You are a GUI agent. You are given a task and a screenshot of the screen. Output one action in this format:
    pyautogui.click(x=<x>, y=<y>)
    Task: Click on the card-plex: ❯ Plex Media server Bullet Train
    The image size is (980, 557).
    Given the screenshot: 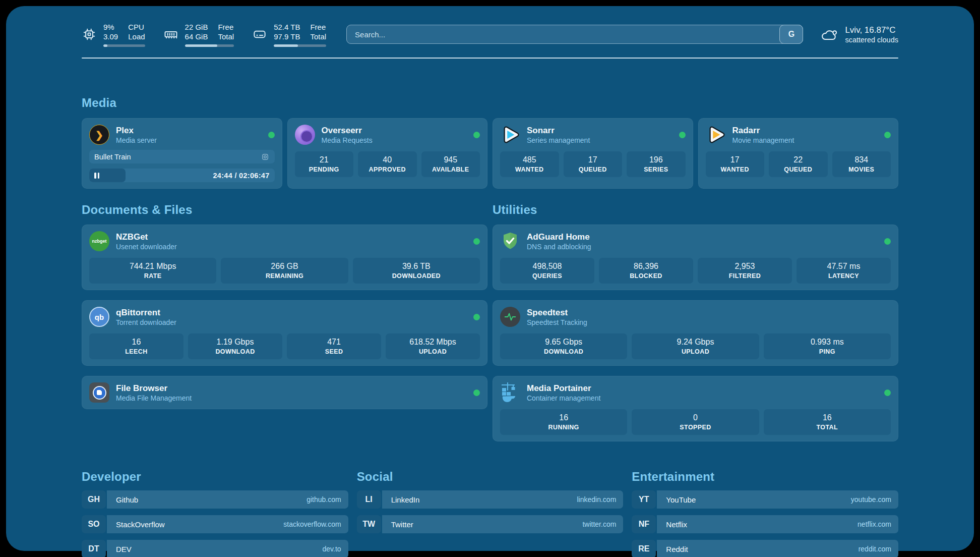 What is the action you would take?
    pyautogui.click(x=182, y=153)
    